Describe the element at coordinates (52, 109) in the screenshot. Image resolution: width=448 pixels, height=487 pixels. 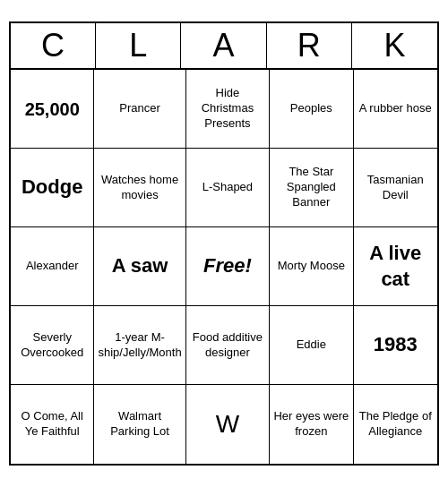
I see `cell-r0-c0: 25,000` at that location.